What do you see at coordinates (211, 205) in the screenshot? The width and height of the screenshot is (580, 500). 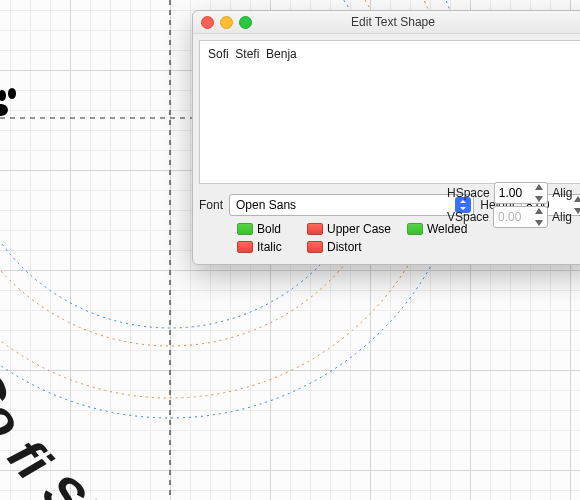 I see `font-label: Font` at bounding box center [211, 205].